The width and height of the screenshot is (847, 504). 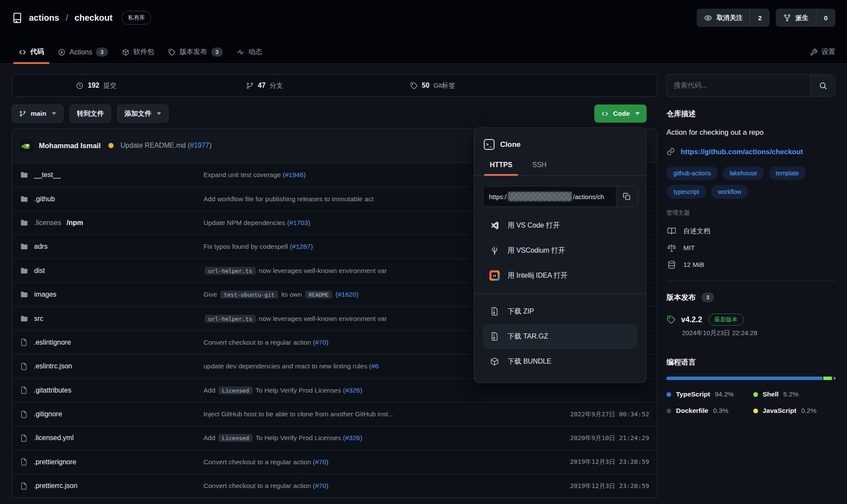 What do you see at coordinates (301, 246) in the screenshot?
I see `issue-link: #1287` at bounding box center [301, 246].